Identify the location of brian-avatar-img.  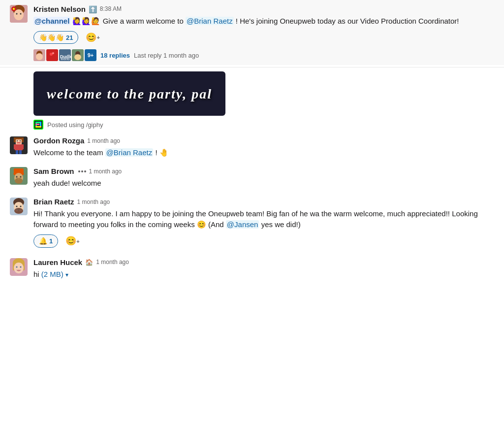
(19, 206).